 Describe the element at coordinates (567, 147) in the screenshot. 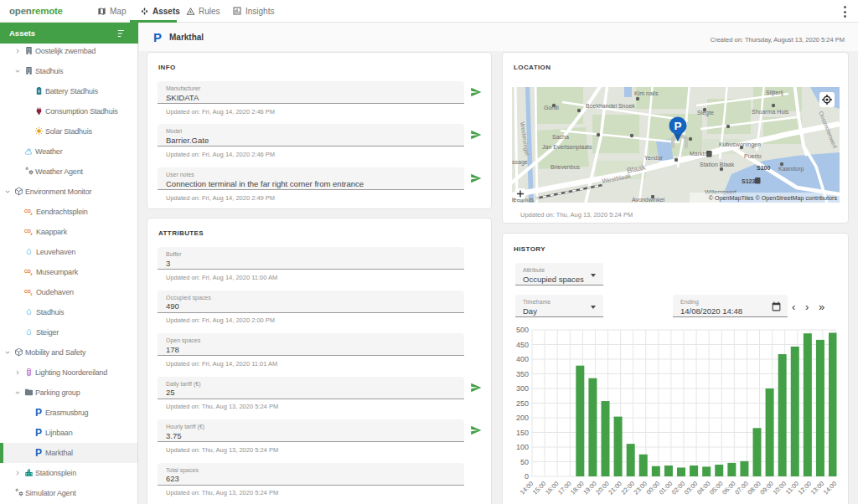

I see `svg-text: Jan Evertsenplaats` at that location.